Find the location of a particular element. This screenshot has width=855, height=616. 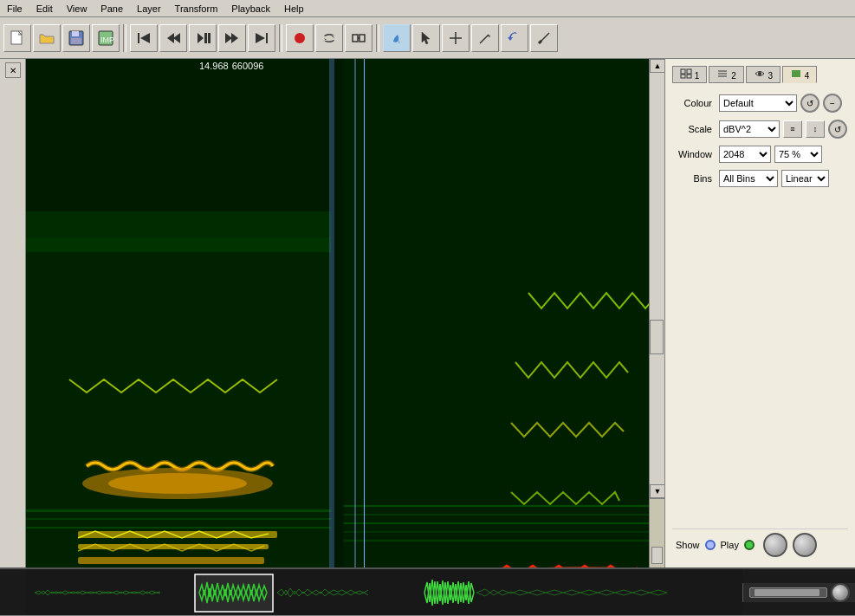

menu-pane: Pane is located at coordinates (112, 9).